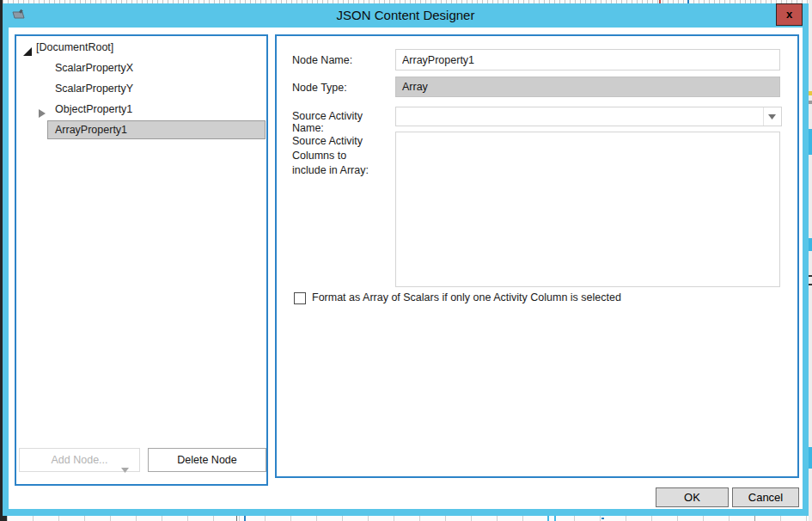 This screenshot has width=812, height=521. I want to click on tree-item-label: ScalarPropertyY, so click(95, 89).